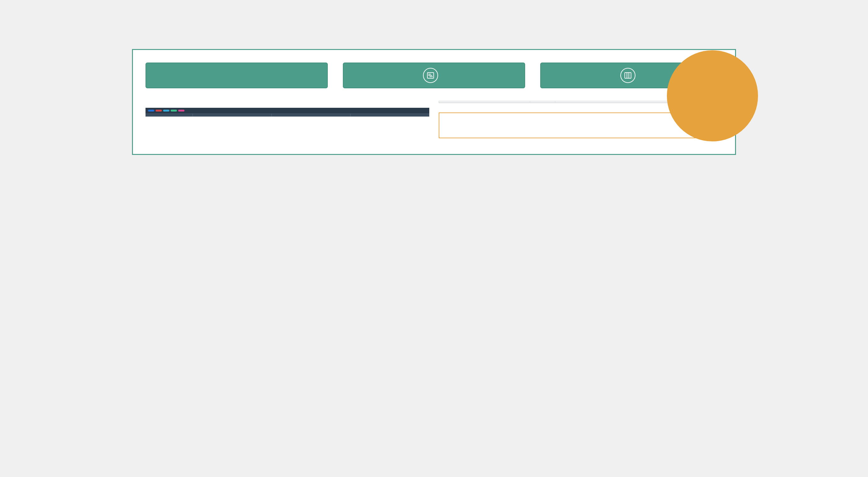 The width and height of the screenshot is (868, 477). Describe the element at coordinates (431, 75) in the screenshot. I see `gantt-chart-icon` at that location.